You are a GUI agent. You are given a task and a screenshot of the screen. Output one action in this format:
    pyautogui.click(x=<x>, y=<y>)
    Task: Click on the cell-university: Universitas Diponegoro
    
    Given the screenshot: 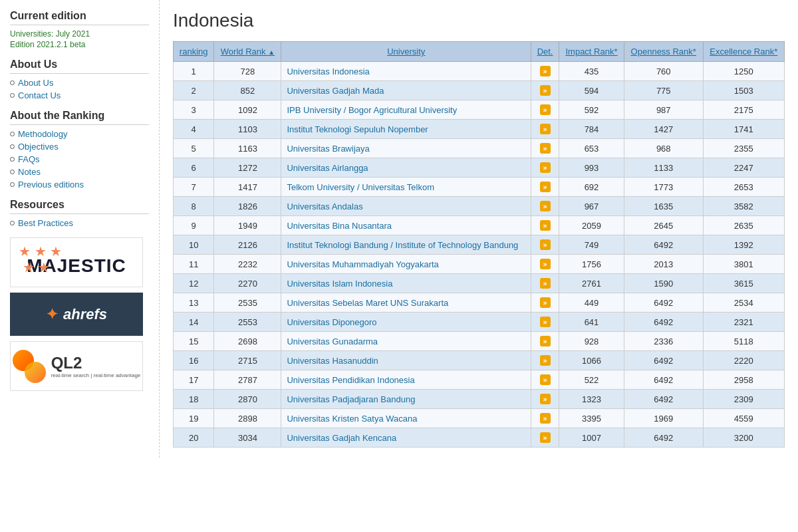 What is the action you would take?
    pyautogui.click(x=406, y=322)
    